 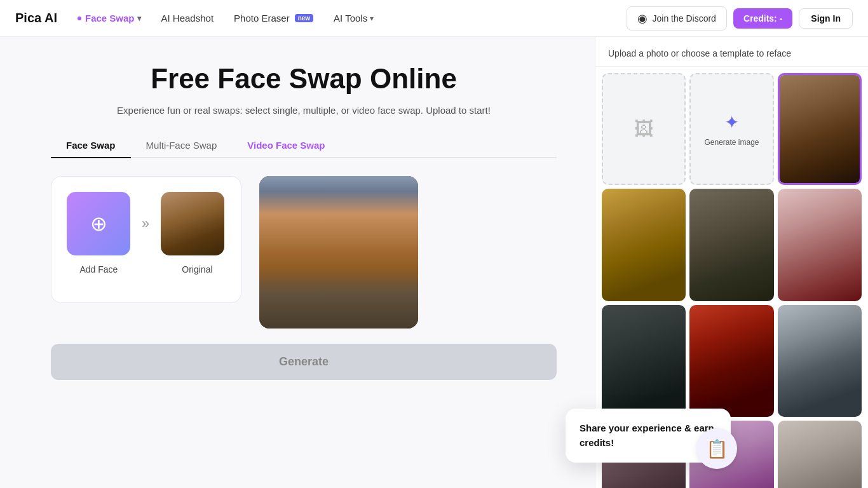 What do you see at coordinates (732, 52) in the screenshot?
I see `right-panel-header: Upload a photo or choose a template to r…` at bounding box center [732, 52].